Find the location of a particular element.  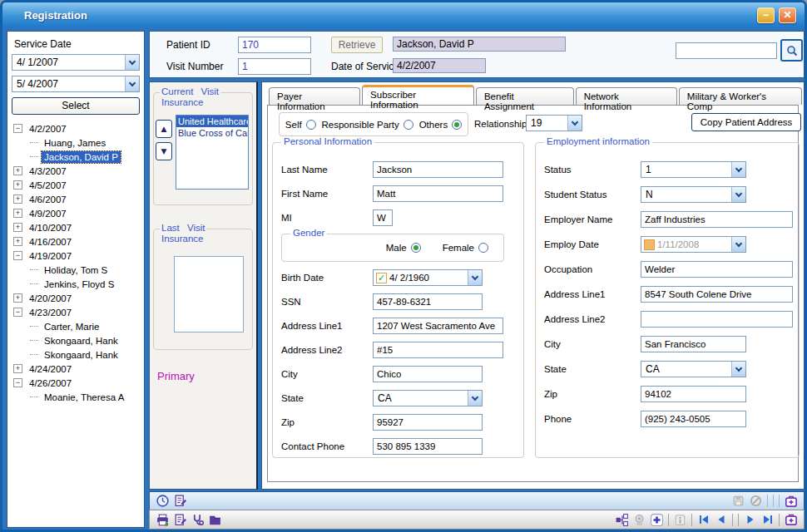

employer-phone-input is located at coordinates (694, 419).